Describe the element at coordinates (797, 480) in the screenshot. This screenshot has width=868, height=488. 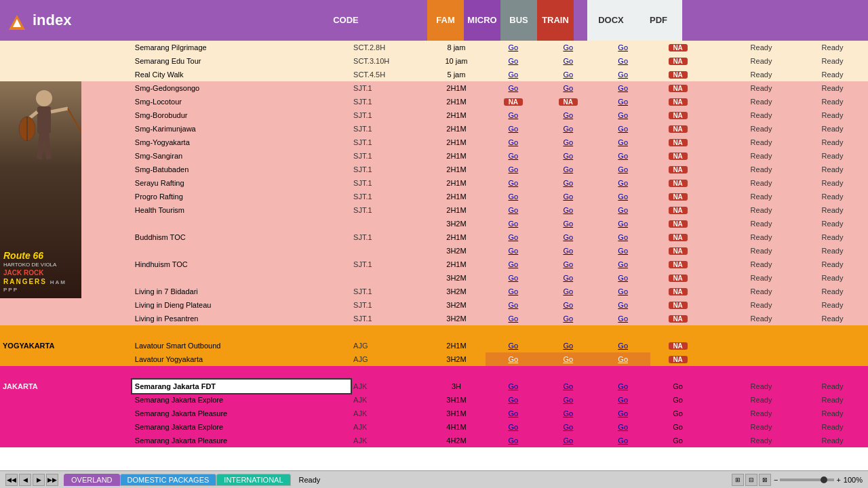
I see `zoom-controls: ⊞ ⊟ ⊠ − + 100%` at that location.